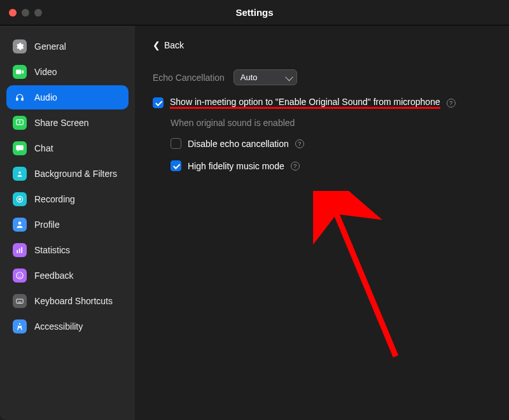 The height and width of the screenshot is (420, 509). I want to click on sidebar-item-accessibility: Accessibility, so click(67, 326).